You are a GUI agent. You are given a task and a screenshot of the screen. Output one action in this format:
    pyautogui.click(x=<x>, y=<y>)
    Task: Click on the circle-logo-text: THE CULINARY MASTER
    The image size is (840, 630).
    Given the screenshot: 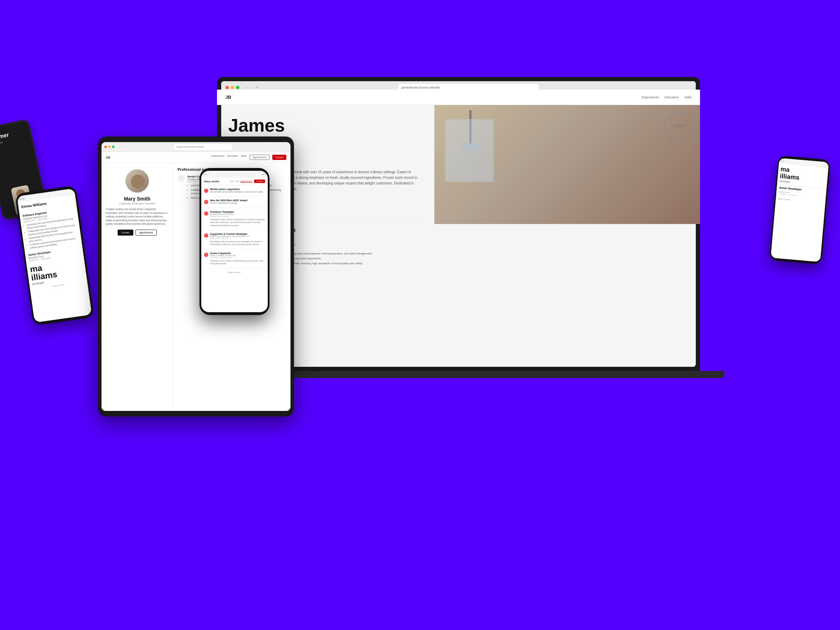 What is the action you would take?
    pyautogui.click(x=679, y=126)
    